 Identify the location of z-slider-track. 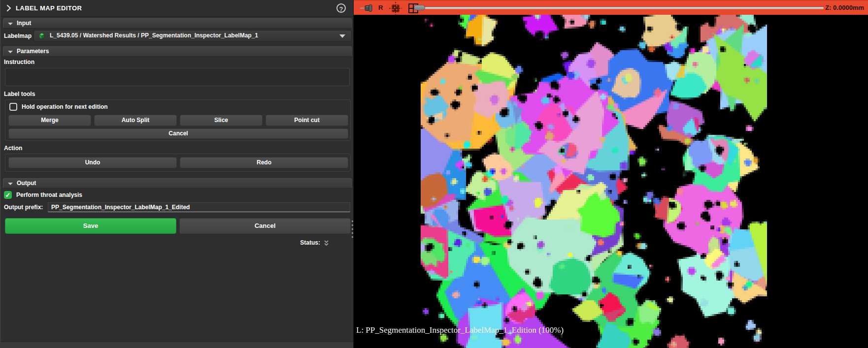
(624, 8).